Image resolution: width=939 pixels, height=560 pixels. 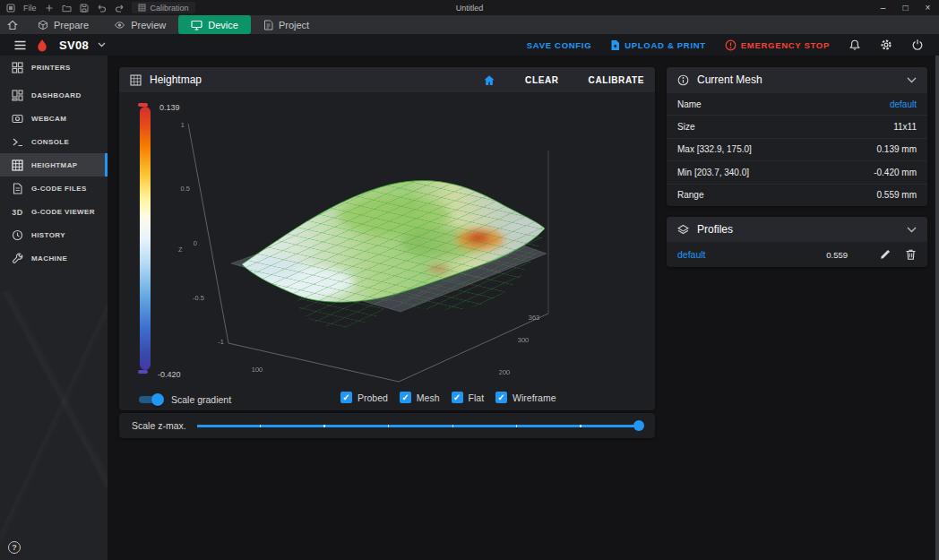 I want to click on sidebar-item-label: HISTORY, so click(x=48, y=235).